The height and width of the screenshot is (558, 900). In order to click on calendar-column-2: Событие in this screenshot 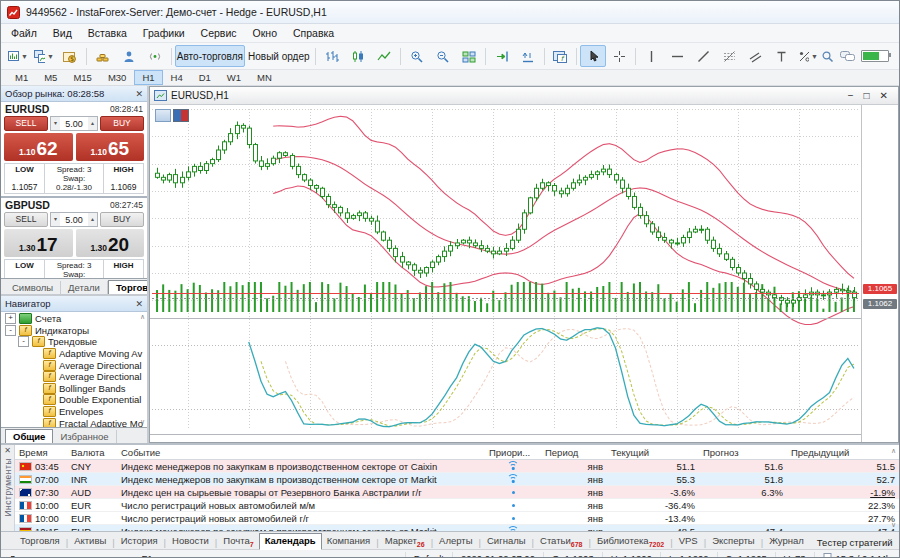, I will do `click(301, 452)`.